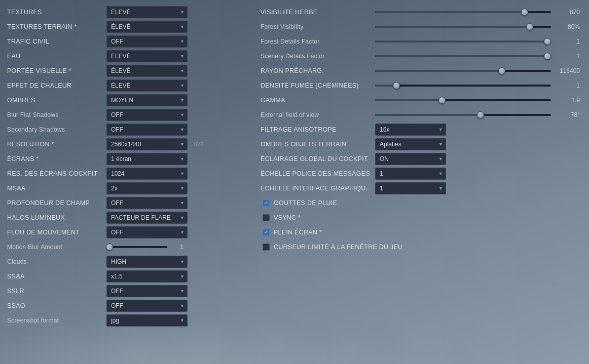  I want to click on slider-track-densite-fumee, so click(463, 86).